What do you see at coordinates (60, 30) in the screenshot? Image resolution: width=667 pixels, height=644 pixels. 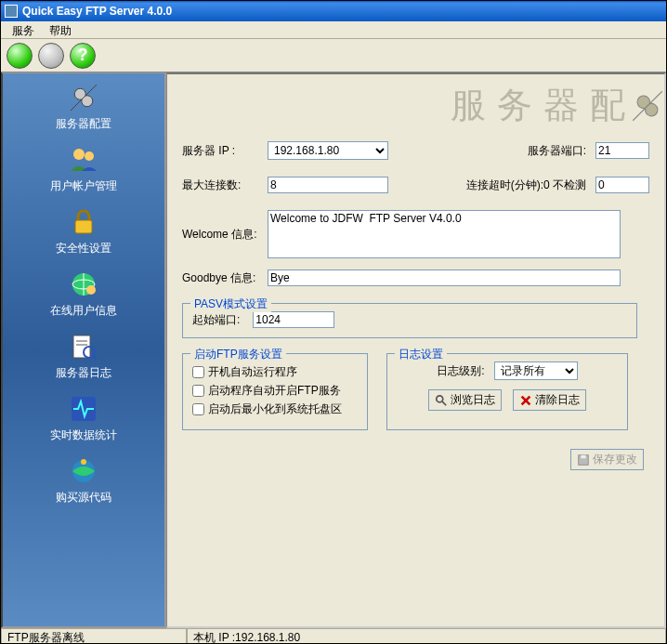 I see `menu-help: 帮助` at bounding box center [60, 30].